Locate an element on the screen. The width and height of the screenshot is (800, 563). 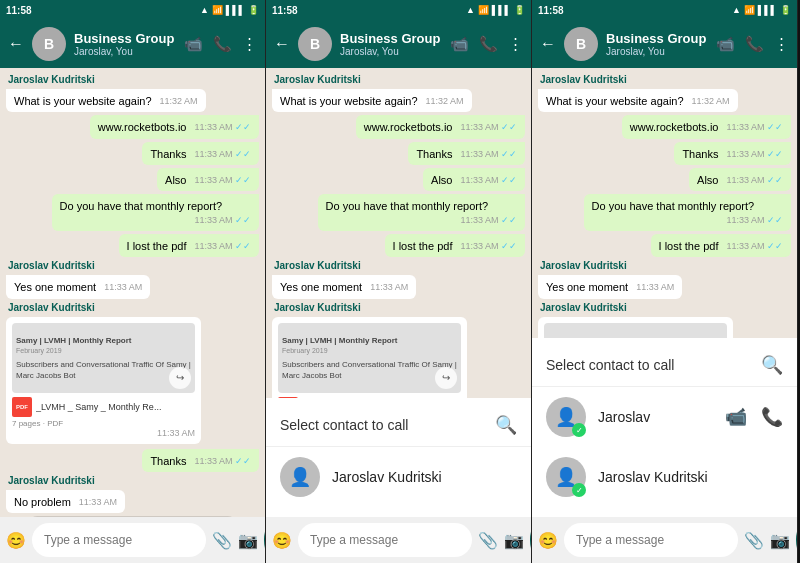
video-call-contact-button: 📹 is located at coordinates (736, 417).